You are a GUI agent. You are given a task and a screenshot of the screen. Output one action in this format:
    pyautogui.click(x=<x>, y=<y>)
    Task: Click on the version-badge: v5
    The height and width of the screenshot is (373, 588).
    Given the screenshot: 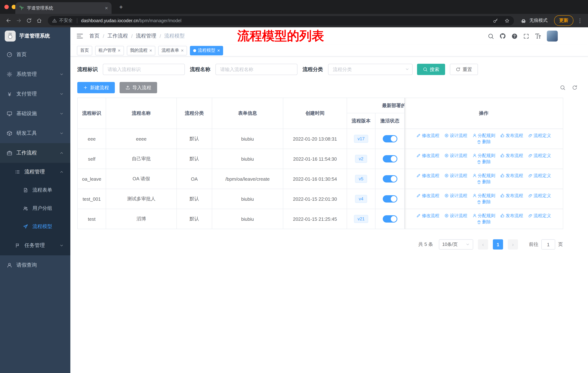 What is the action you would take?
    pyautogui.click(x=361, y=179)
    